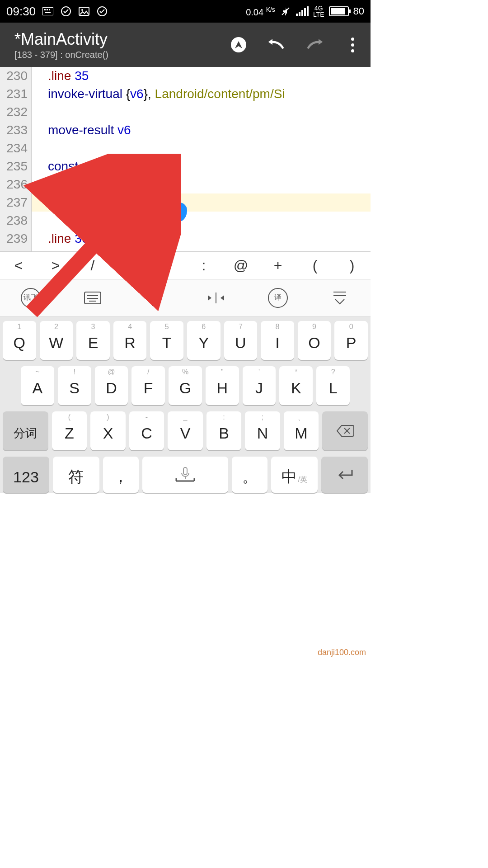 The width and height of the screenshot is (488, 868). I want to click on collapse-keyboard-button, so click(340, 298).